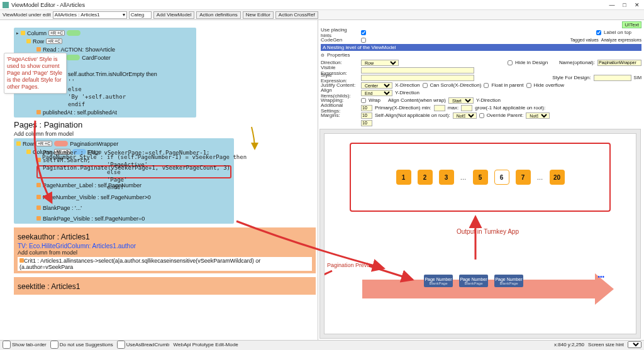 This screenshot has height=350, width=644. I want to click on self-align-select: NotSet, so click(465, 116).